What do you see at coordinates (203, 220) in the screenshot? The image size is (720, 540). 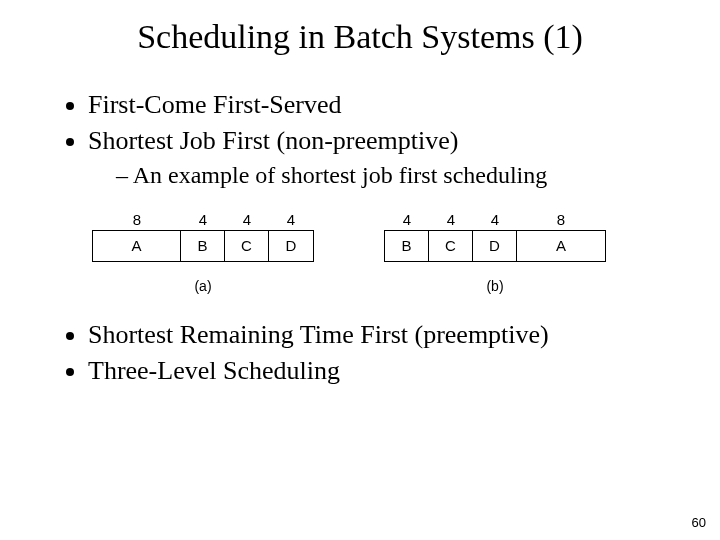 I see `duration-row: 8444` at bounding box center [203, 220].